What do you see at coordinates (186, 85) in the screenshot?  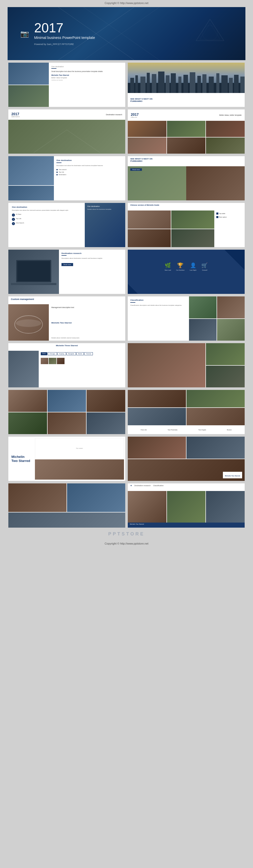 I see `slide-2-right: SEE WHAT`S NEXT ON PUMBAMBO` at bounding box center [186, 85].